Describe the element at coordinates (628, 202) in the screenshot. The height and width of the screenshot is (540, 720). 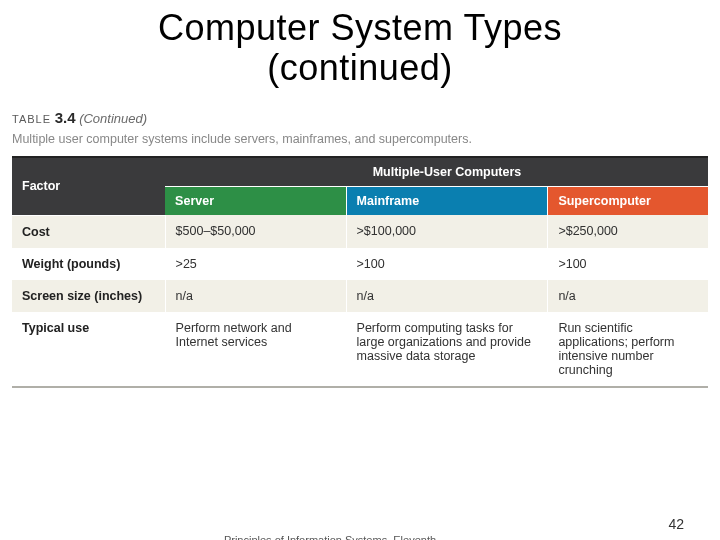
I see `header-supercomputer: Supercomputer` at that location.